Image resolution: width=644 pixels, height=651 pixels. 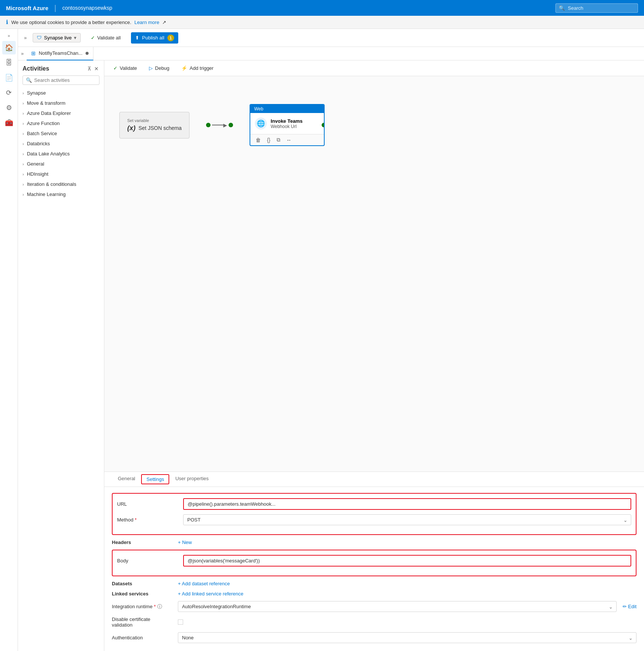 I want to click on activity-group-general: › General, so click(x=61, y=164).